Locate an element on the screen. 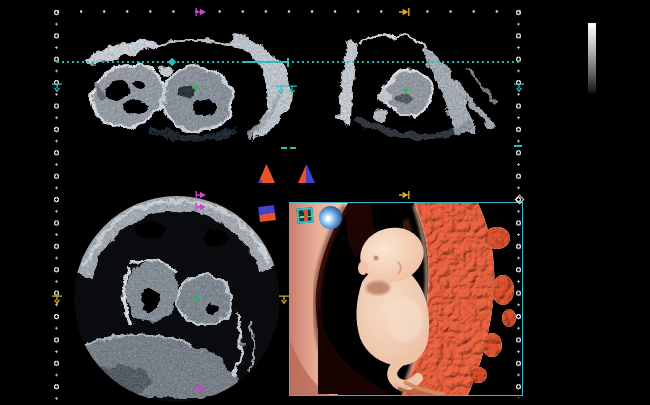  divider-arrow-magenta-mid-upper is located at coordinates (201, 195).